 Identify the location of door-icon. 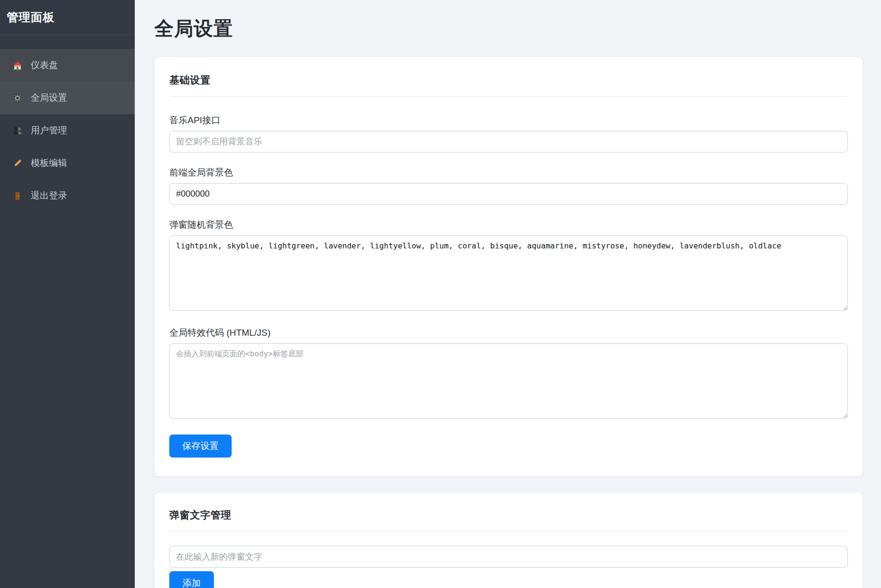
(17, 196).